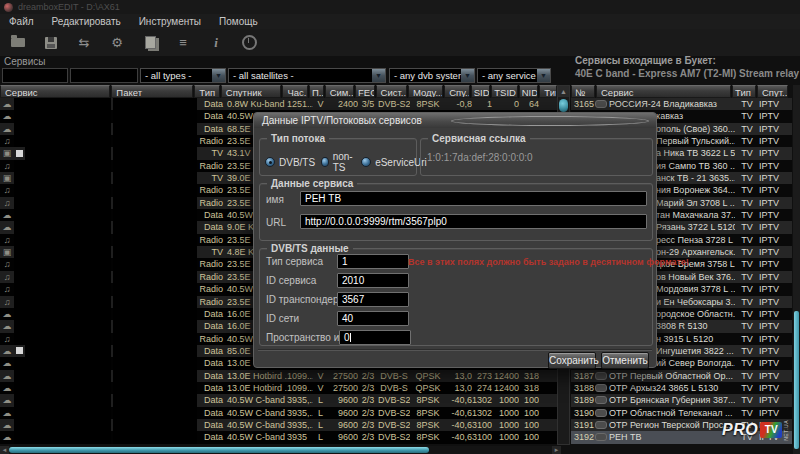 The image size is (800, 454). Describe the element at coordinates (682, 376) in the screenshot. I see `table-row: 3187ОТР Первый Областной Ор...TVIPTV` at that location.